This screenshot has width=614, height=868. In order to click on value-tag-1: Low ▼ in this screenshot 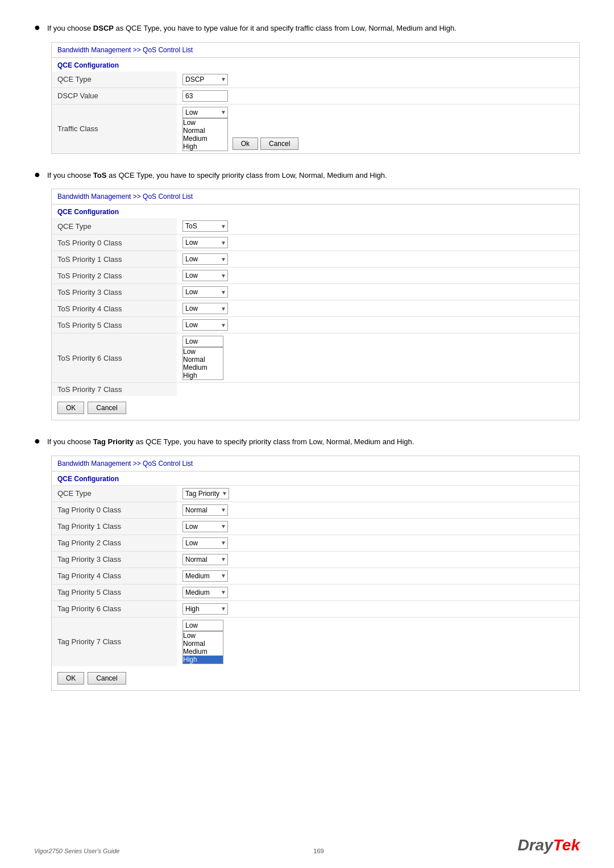, I will do `click(378, 526)`.